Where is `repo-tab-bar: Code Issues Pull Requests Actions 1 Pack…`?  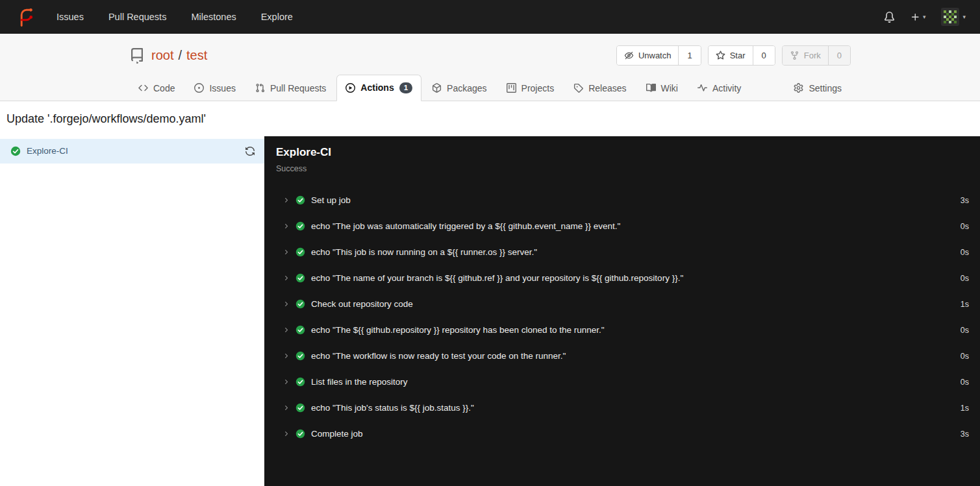
repo-tab-bar: Code Issues Pull Requests Actions 1 Pack… is located at coordinates (490, 88).